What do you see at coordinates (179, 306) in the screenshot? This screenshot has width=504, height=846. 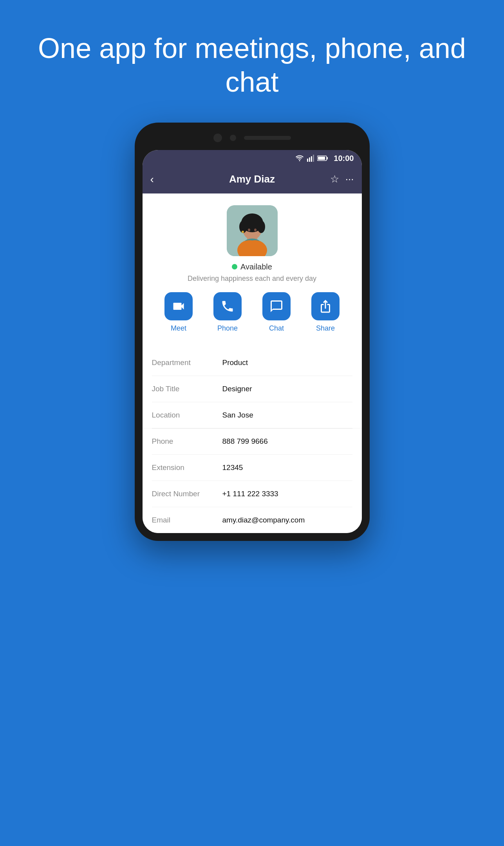 I see `meet-icon` at bounding box center [179, 306].